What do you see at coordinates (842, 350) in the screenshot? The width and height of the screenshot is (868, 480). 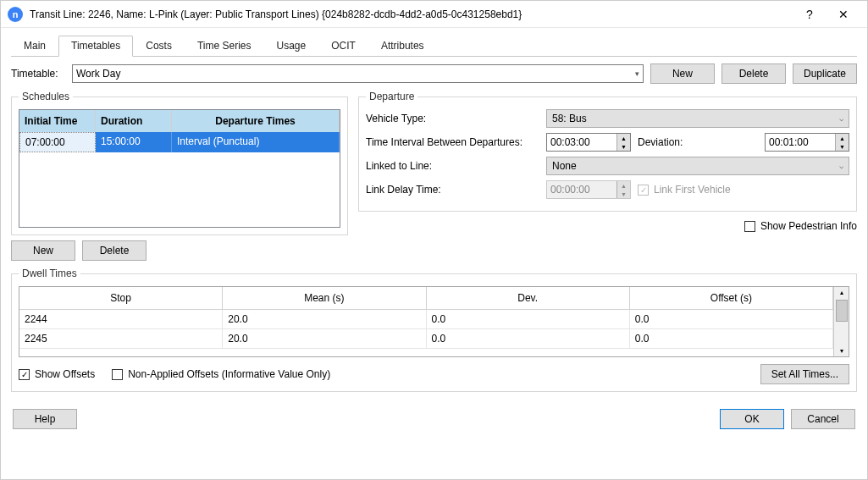 I see `scroll-down-icon: ▾` at bounding box center [842, 350].